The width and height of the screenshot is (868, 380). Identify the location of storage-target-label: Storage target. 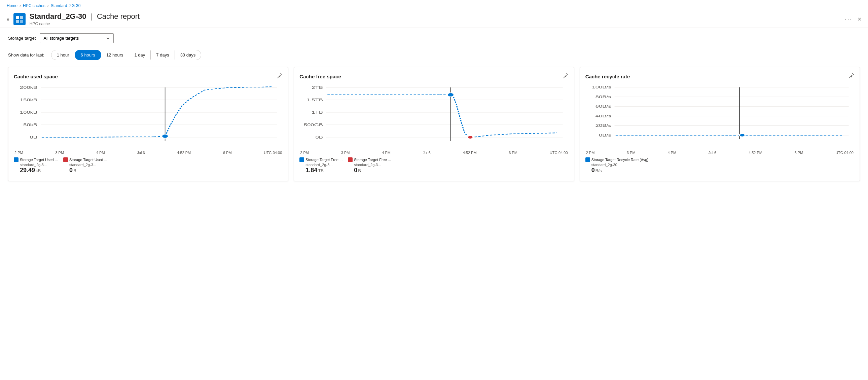
(22, 38).